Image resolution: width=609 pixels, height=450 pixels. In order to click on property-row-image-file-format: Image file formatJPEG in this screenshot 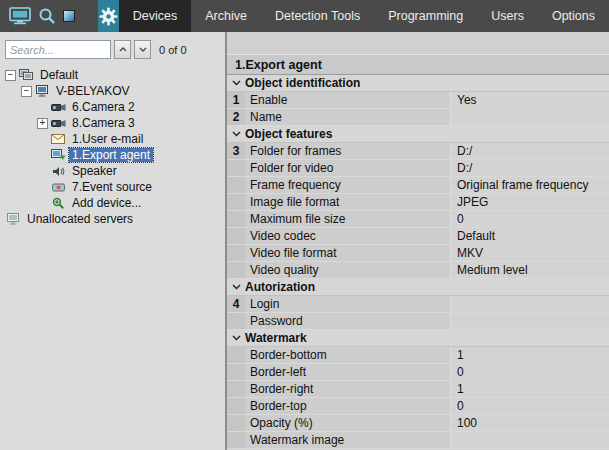, I will do `click(418, 202)`.